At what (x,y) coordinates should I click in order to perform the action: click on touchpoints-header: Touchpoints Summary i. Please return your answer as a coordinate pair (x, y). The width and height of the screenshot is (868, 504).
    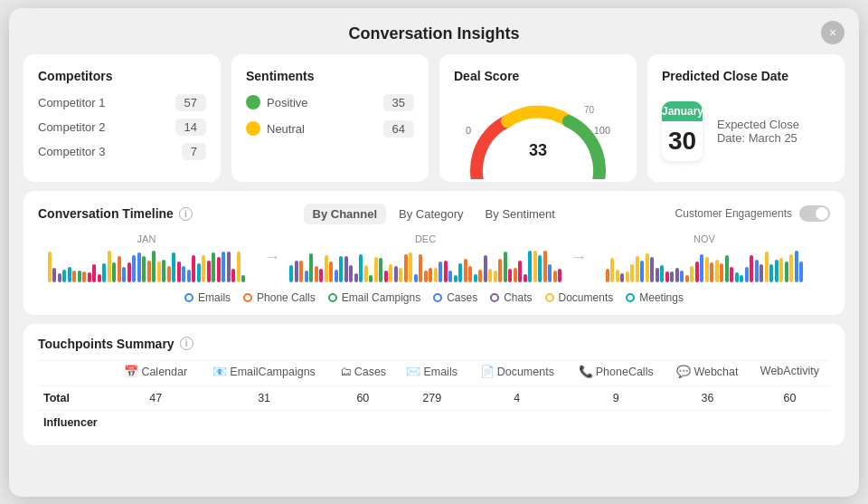
    Looking at the image, I should click on (434, 344).